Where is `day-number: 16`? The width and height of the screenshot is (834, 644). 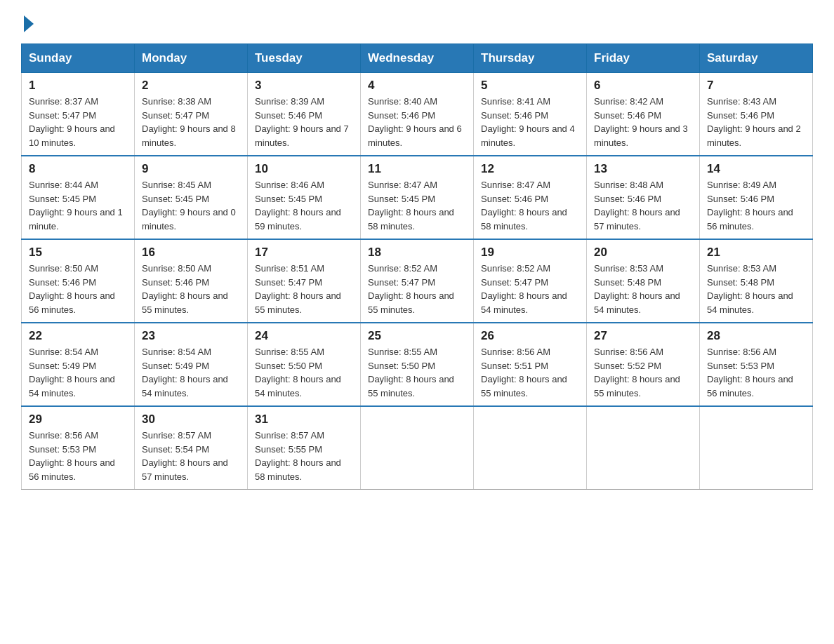 day-number: 16 is located at coordinates (191, 253).